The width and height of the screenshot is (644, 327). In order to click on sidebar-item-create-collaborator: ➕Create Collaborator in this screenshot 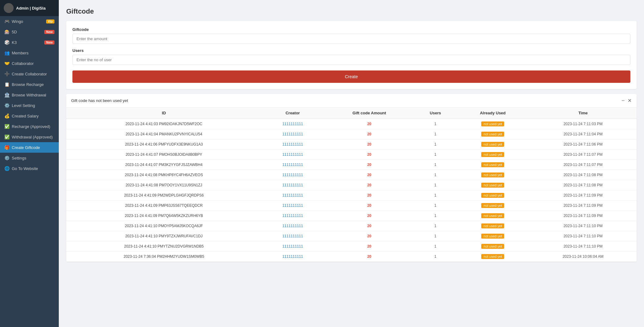, I will do `click(29, 74)`.